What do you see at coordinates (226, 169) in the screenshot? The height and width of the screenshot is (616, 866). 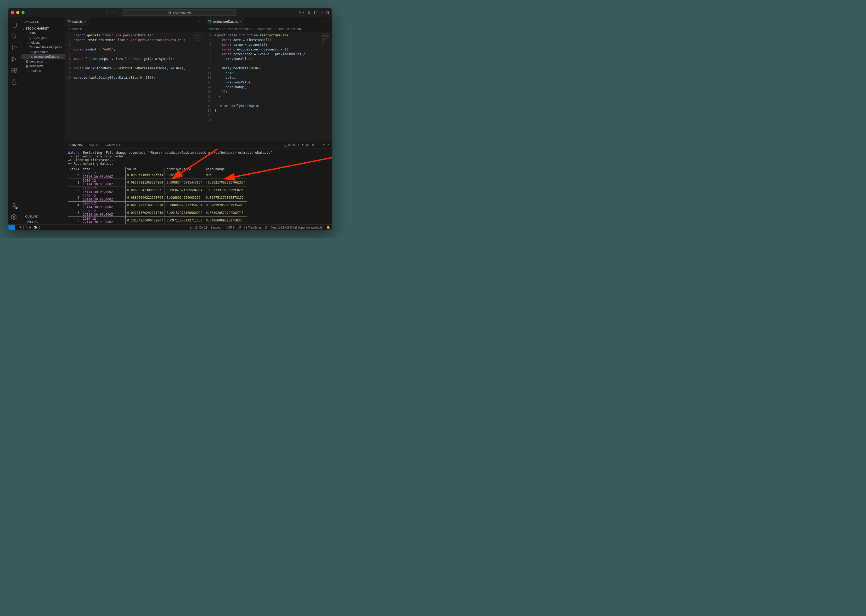 I see `col-perc: percChange` at bounding box center [226, 169].